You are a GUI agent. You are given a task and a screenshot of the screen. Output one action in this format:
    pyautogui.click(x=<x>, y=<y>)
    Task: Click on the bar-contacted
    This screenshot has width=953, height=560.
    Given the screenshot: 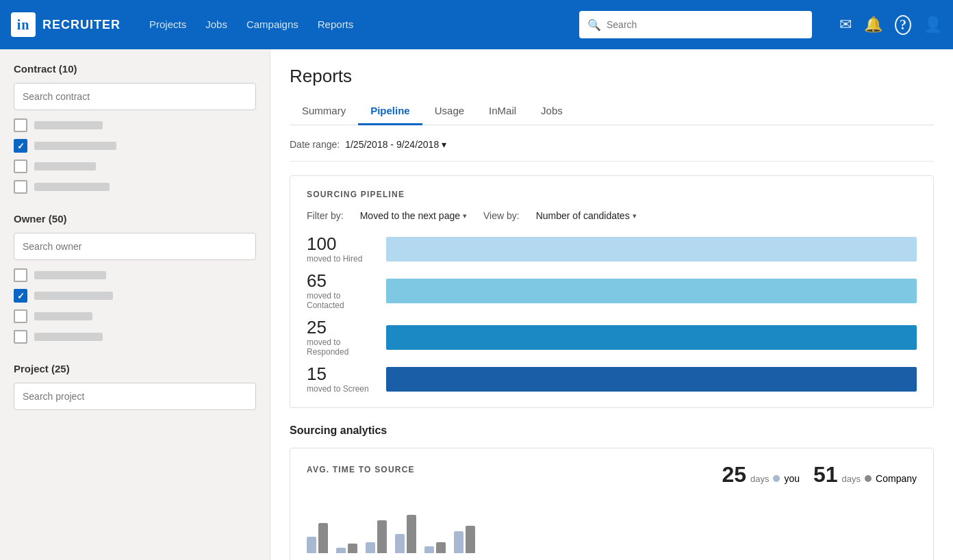 What is the action you would take?
    pyautogui.click(x=652, y=291)
    